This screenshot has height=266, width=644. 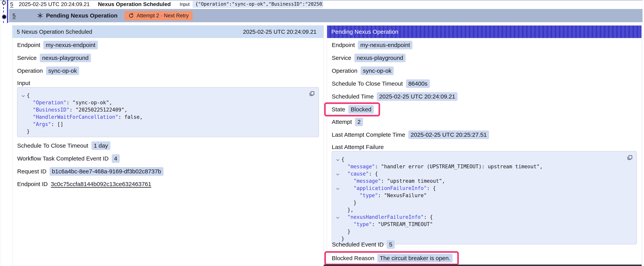 What do you see at coordinates (360, 174) in the screenshot?
I see `code-text: "cause": {` at bounding box center [360, 174].